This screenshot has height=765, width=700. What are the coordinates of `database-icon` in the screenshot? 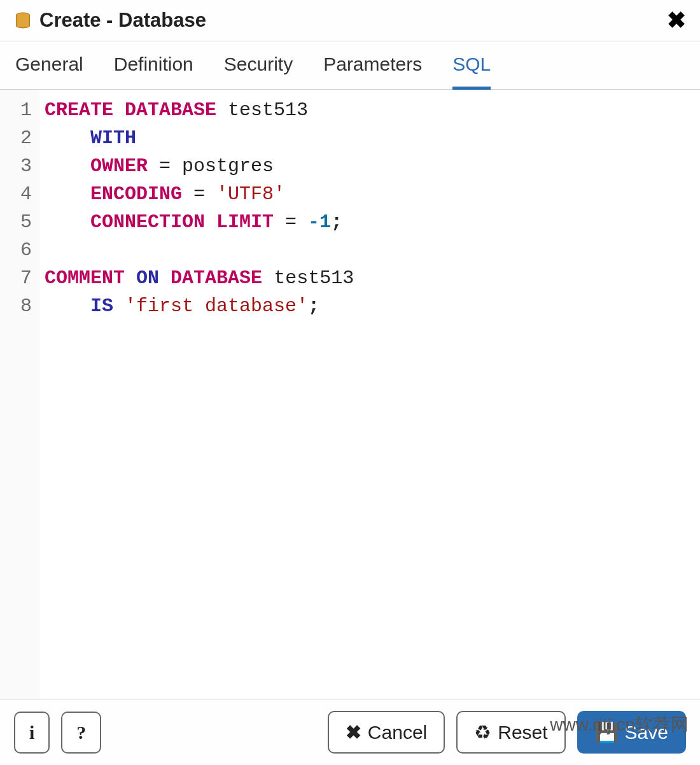 It's located at (23, 20).